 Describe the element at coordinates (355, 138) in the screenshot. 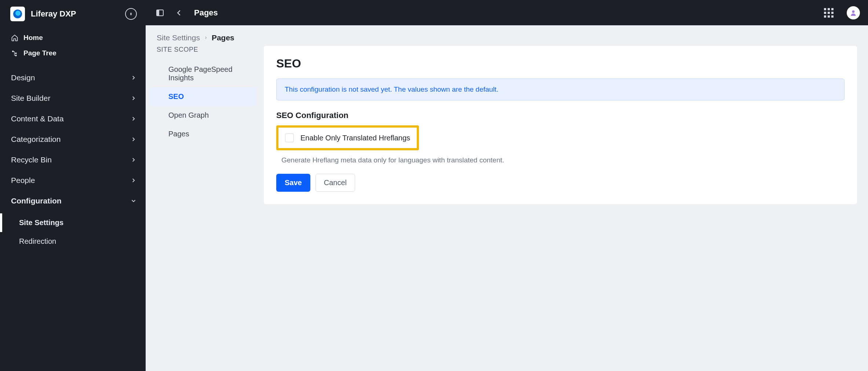

I see `checkbox-label: Enable Only Translated Hreflangs` at that location.